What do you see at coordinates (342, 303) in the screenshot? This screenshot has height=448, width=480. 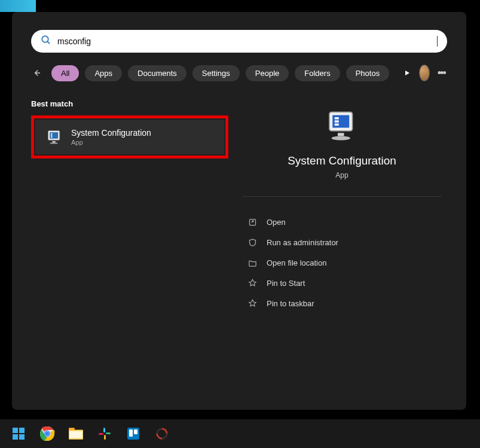 I see `action-pin-taskbar: Pin to taskbar` at bounding box center [342, 303].